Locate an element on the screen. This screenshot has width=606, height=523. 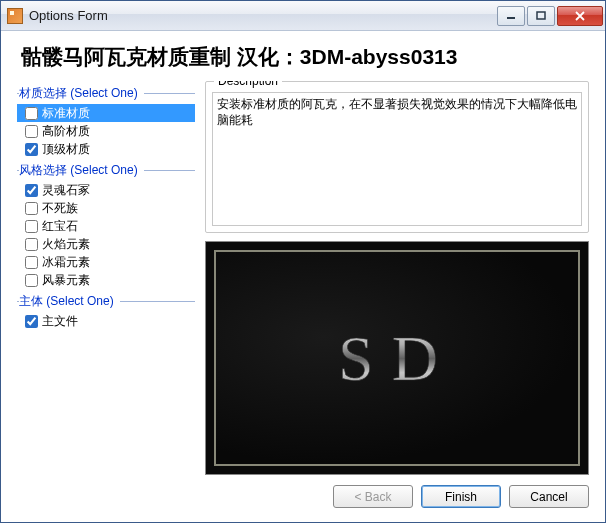
option-label: 顶级材质 is located at coordinates (66, 150).